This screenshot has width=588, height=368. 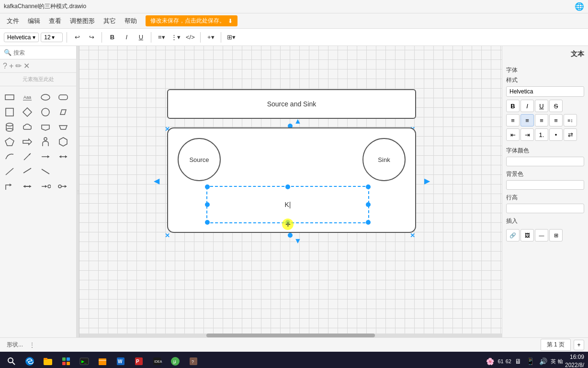 I want to click on taskbar-explorer, so click(x=48, y=361).